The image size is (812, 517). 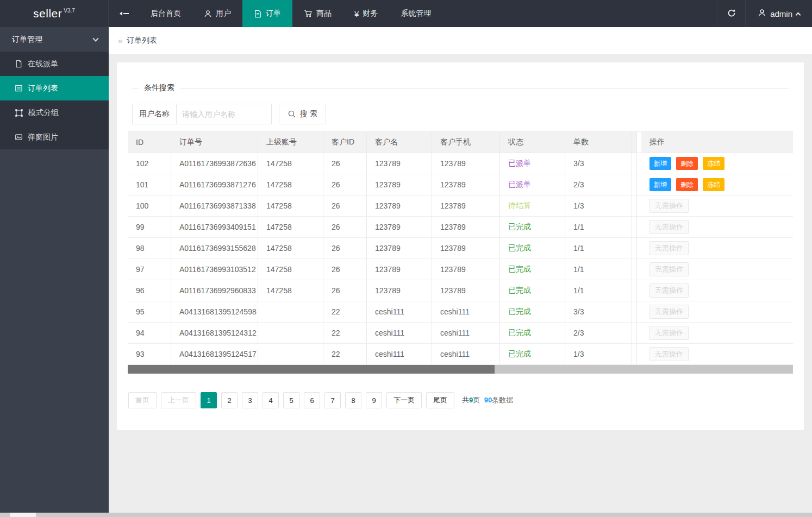 I want to click on cell-count: 2/3, so click(x=599, y=333).